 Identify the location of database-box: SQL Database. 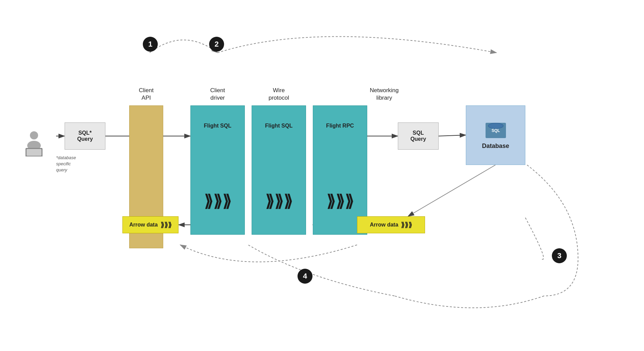
(496, 135).